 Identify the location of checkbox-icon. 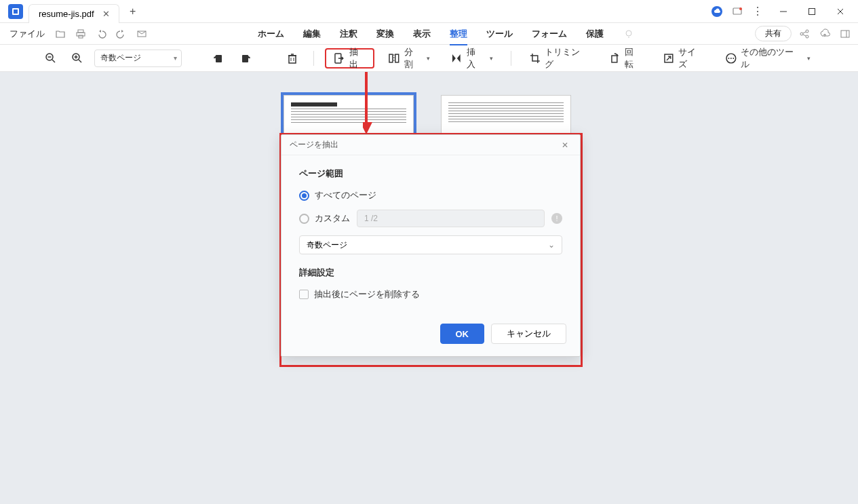
(304, 294).